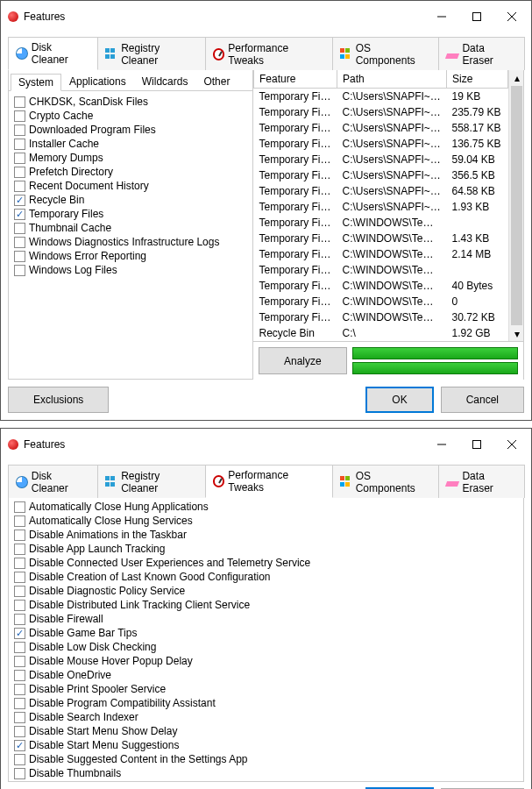 The image size is (532, 789). What do you see at coordinates (131, 144) in the screenshot?
I see `system-item: Installer Cache` at bounding box center [131, 144].